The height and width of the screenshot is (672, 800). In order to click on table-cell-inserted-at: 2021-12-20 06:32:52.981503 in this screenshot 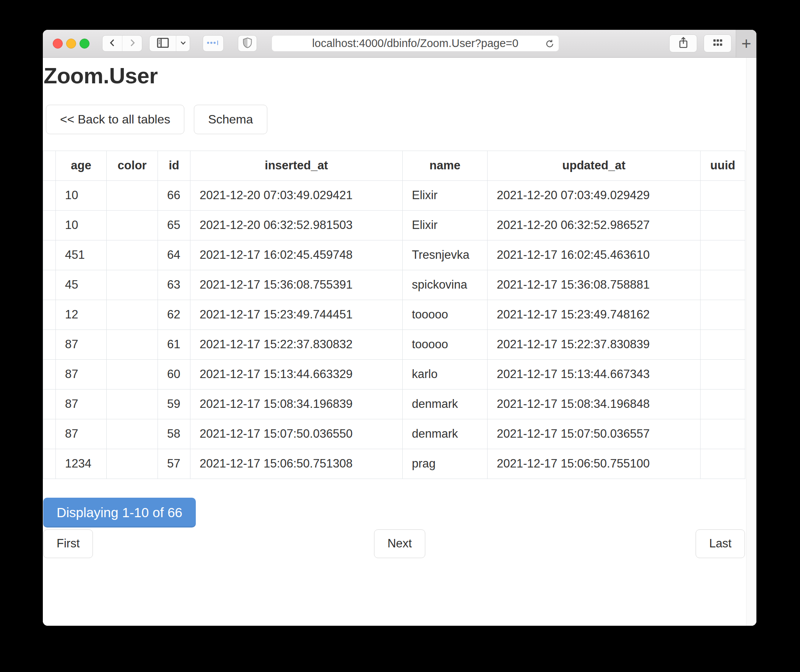, I will do `click(297, 225)`.